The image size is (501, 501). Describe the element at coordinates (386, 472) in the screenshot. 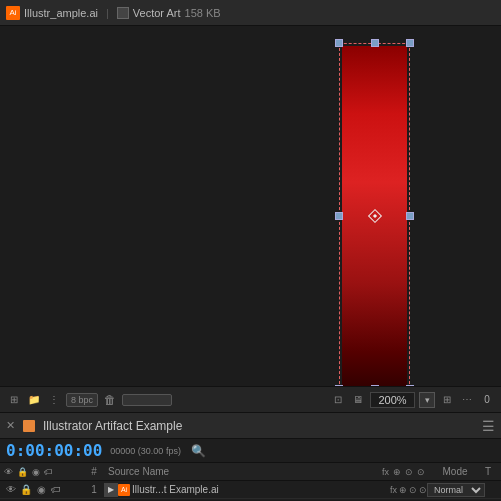

I see `col-fx-header: fx` at that location.